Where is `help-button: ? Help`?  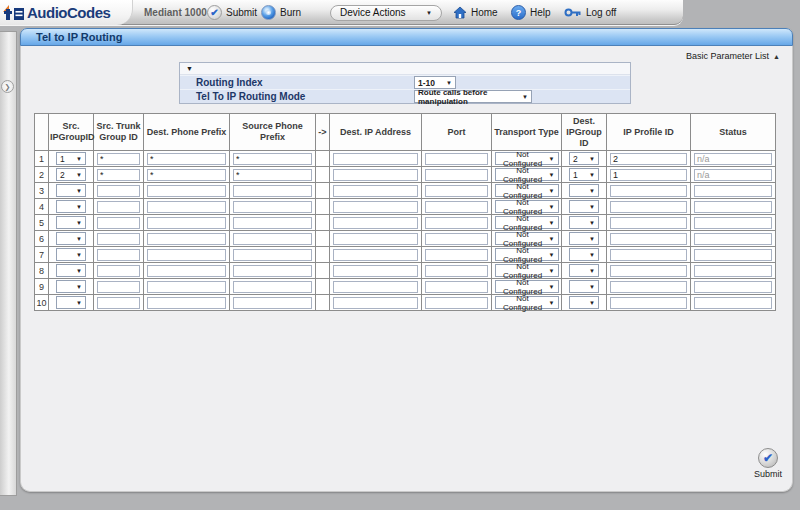
help-button: ? Help is located at coordinates (531, 12).